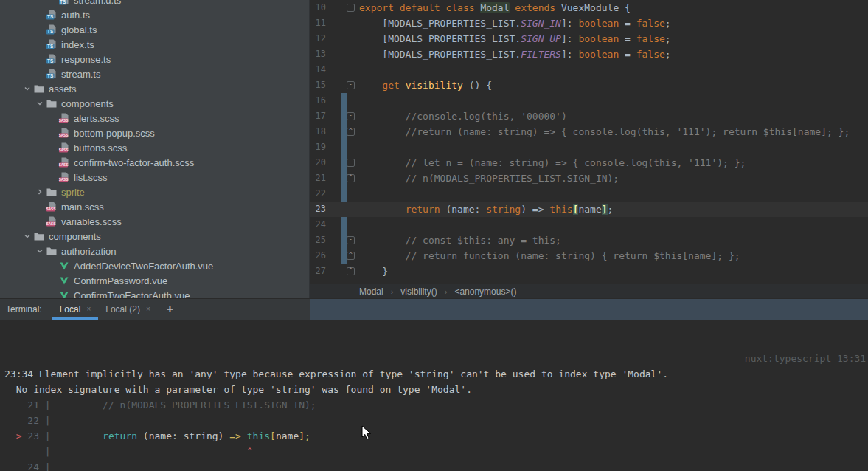  Describe the element at coordinates (419, 292) in the screenshot. I see `breadcrumb-item-visibility-: visibility()` at that location.